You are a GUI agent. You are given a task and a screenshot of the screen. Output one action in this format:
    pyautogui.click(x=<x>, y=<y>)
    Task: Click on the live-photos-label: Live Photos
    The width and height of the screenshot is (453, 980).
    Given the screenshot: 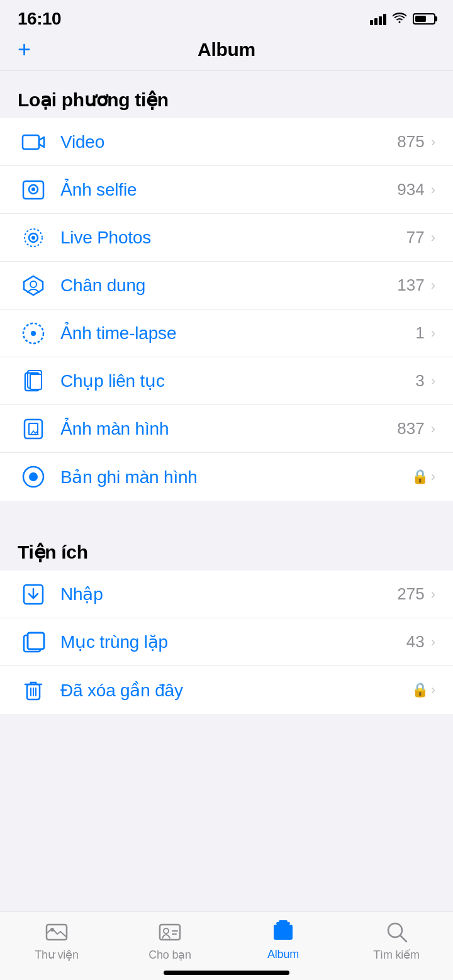 What is the action you would take?
    pyautogui.click(x=233, y=238)
    